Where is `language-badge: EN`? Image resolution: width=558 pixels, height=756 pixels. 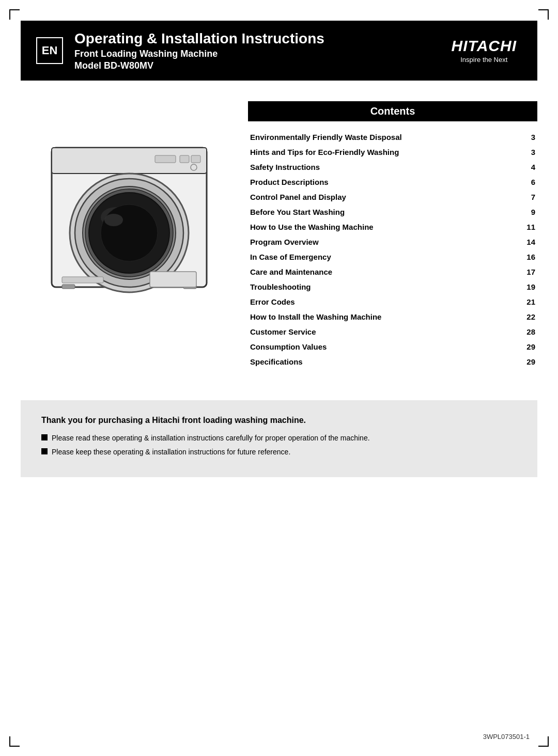
language-badge: EN is located at coordinates (50, 51).